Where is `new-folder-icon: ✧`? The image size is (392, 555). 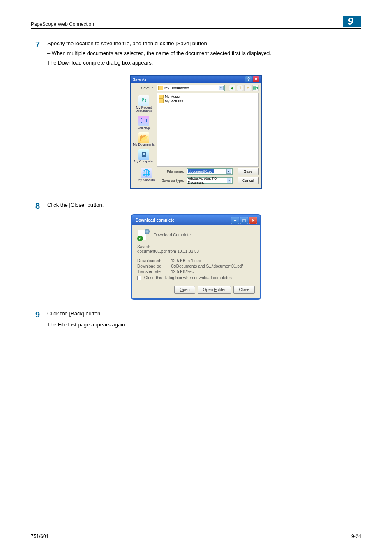
new-folder-icon: ✧ is located at coordinates (248, 88).